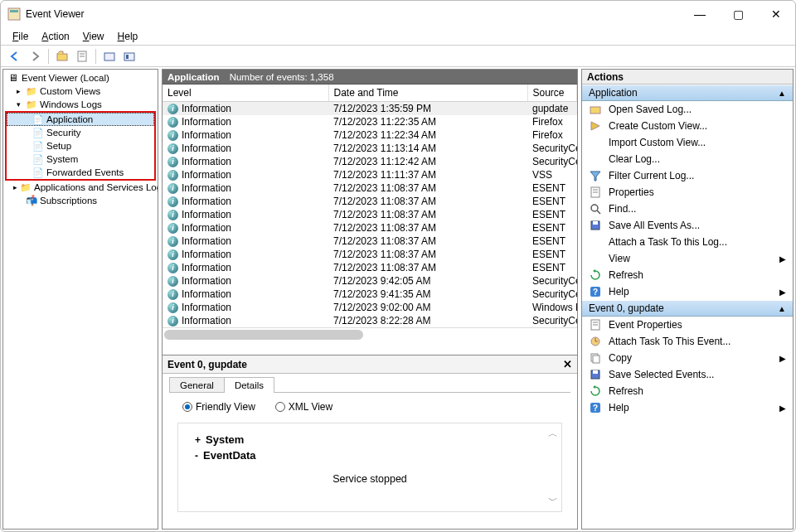 Image resolution: width=796 pixels, height=532 pixels. What do you see at coordinates (687, 259) in the screenshot?
I see `action-item: View▶` at bounding box center [687, 259].